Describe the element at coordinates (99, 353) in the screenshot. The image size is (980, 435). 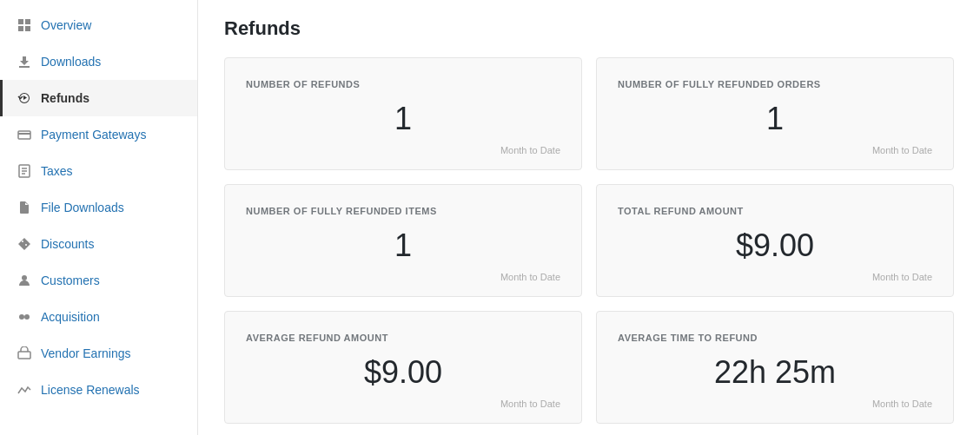
I see `sidebar-item-vendor-earnings: Vendor Earnings` at that location.